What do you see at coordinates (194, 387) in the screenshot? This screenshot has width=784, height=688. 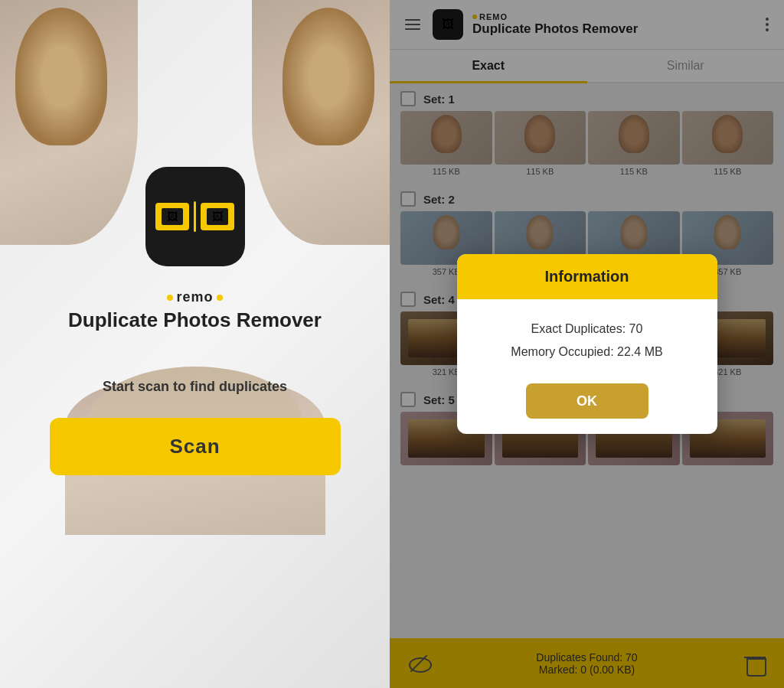 I see `start-scan-label: Start scan to find duplicates` at bounding box center [194, 387].